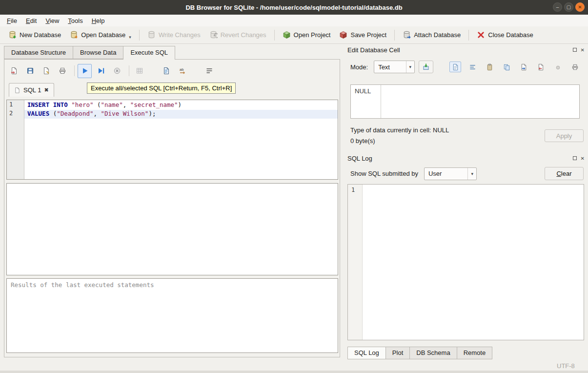  I want to click on execute-tooltip: Execute all/selected SQL [Ctrl+Return, F…, so click(161, 88).